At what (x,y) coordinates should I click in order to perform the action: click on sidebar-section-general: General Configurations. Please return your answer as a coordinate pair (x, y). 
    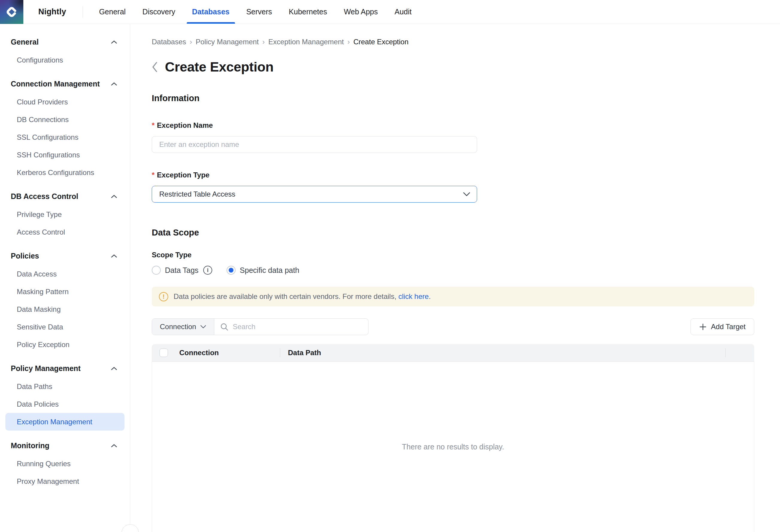
    Looking at the image, I should click on (65, 51).